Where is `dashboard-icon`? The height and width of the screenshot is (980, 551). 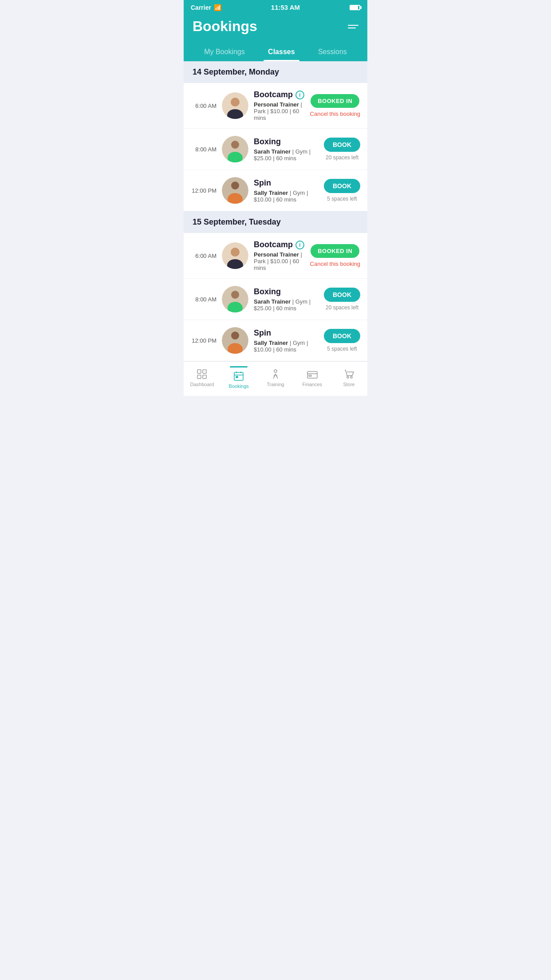
dashboard-icon is located at coordinates (202, 374).